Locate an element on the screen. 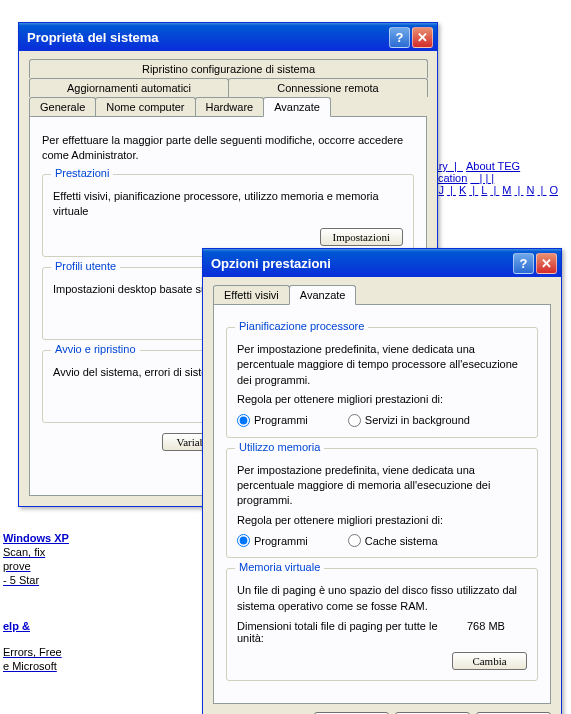  tab-auto-updates: Aggiornamenti automatici is located at coordinates (129, 88).